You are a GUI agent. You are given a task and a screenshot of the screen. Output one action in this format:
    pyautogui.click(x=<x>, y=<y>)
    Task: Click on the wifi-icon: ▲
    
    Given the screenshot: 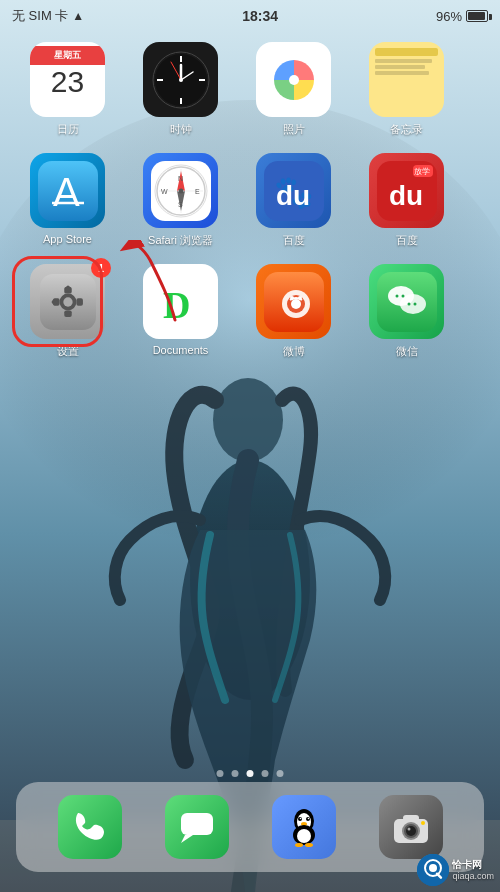 What is the action you would take?
    pyautogui.click(x=78, y=16)
    